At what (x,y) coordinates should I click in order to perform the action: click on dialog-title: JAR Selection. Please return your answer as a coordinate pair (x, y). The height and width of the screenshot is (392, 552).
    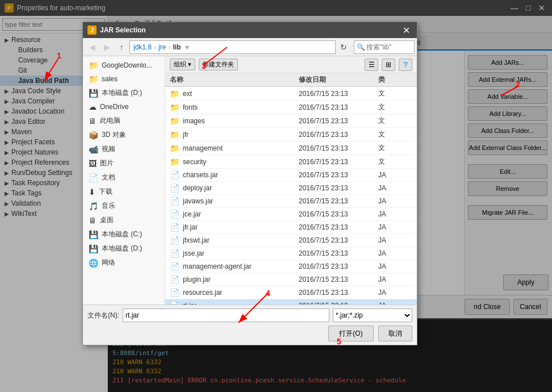
    Looking at the image, I should click on (123, 30).